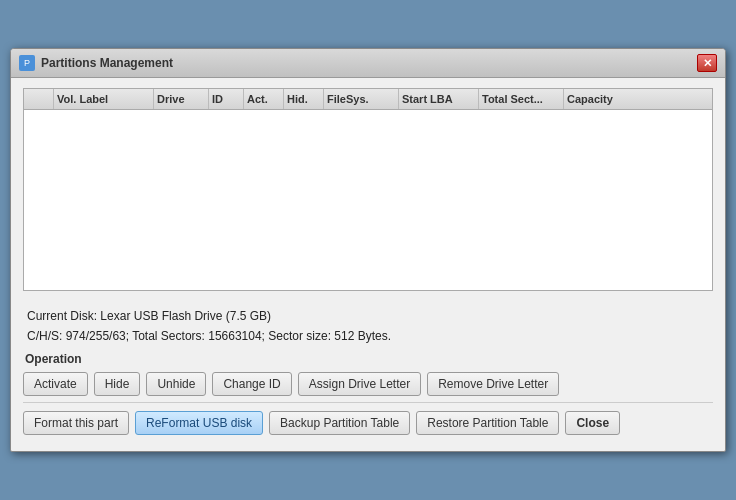  Describe the element at coordinates (176, 384) in the screenshot. I see `unhide-button: Unhide` at that location.